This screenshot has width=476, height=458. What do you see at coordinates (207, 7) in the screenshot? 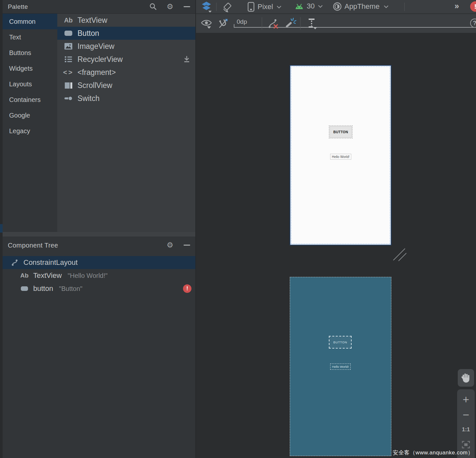
I see `design-surface-selector` at bounding box center [207, 7].